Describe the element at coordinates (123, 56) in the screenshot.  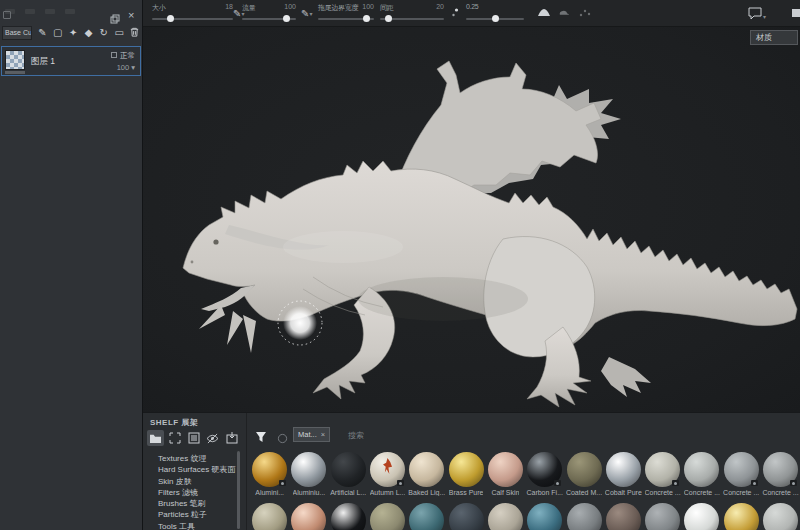
I see `layer-blend-mode: 正常` at that location.